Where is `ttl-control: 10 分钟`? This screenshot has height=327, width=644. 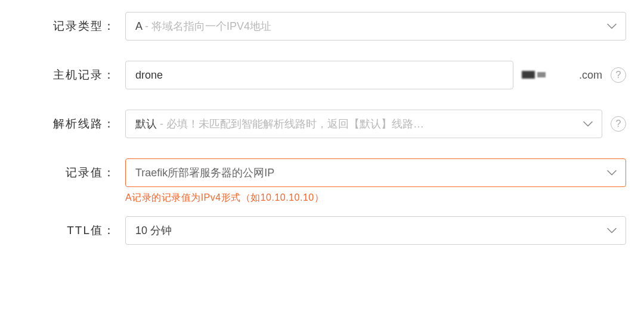
ttl-control: 10 分钟 is located at coordinates (376, 231).